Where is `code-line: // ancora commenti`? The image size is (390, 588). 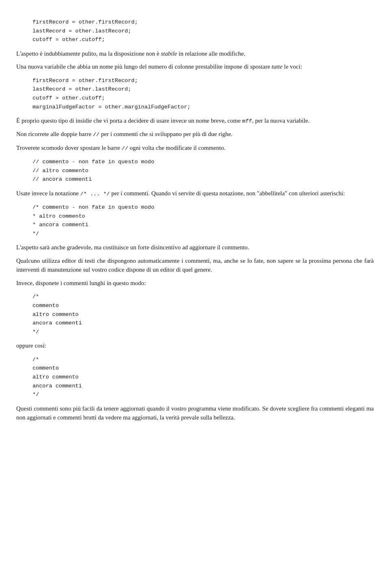 code-line: // ancora commenti is located at coordinates (203, 179).